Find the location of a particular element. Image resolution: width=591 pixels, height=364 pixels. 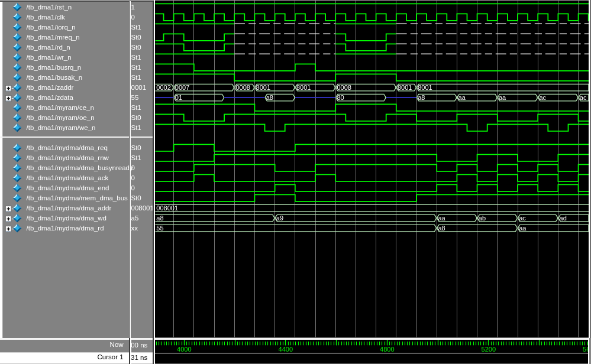

svg-text: 5200 is located at coordinates (488, 349).